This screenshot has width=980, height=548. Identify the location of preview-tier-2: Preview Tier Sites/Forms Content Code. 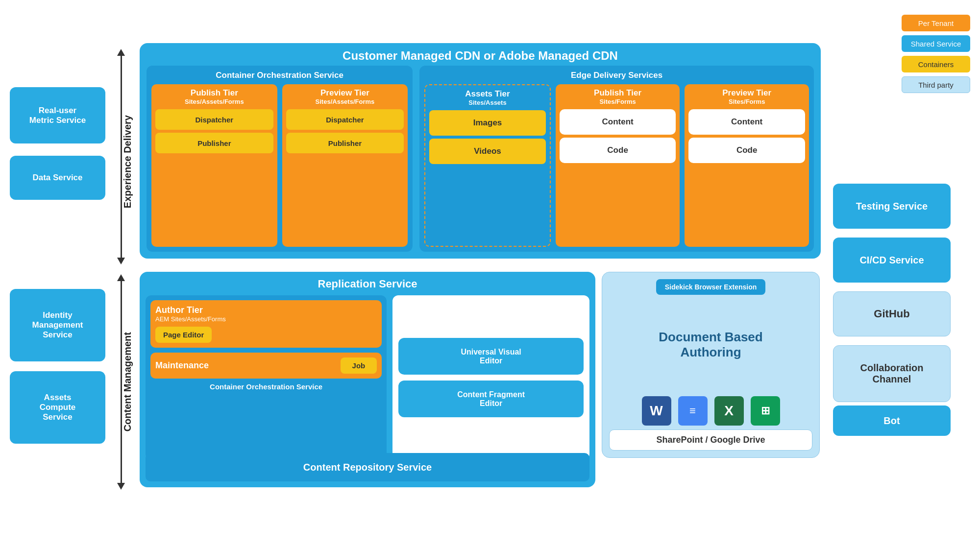
(747, 166).